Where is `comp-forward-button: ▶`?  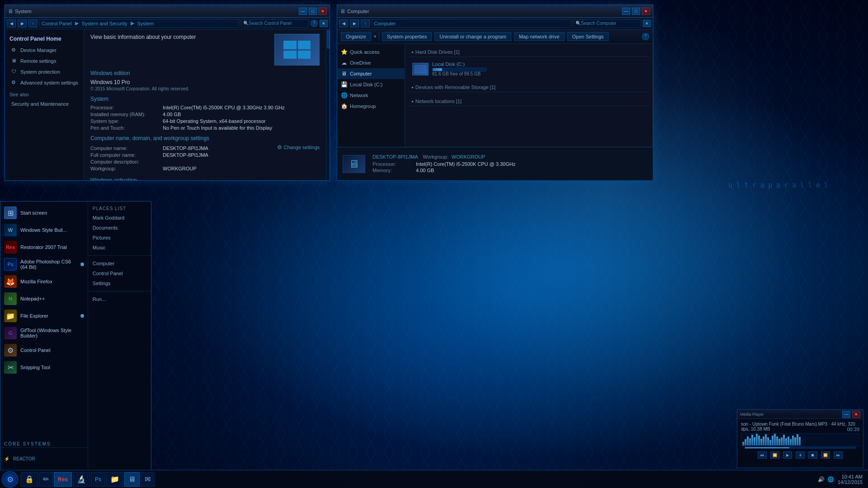
comp-forward-button: ▶ is located at coordinates (354, 23).